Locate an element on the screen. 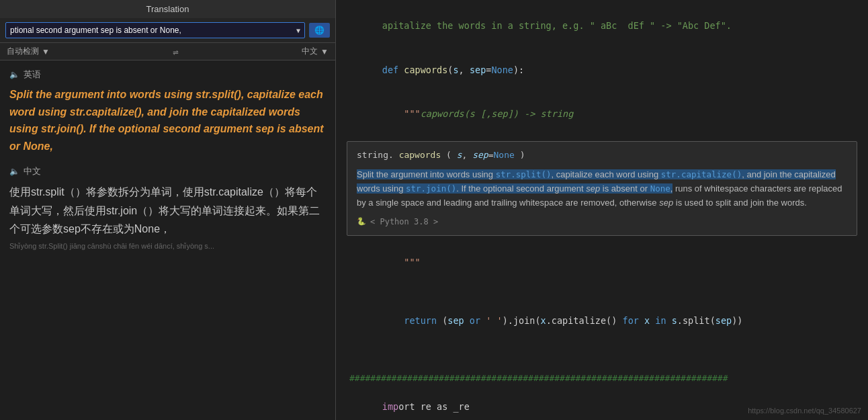  code-line-return: return (sep or ' ').join(x.capitalize() … is located at coordinates (602, 321).